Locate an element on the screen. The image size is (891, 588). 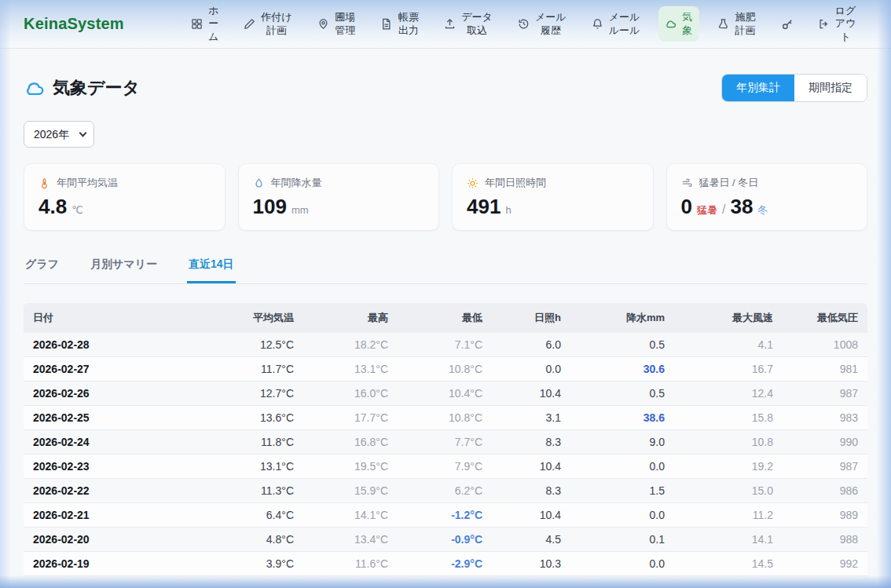
nav-item-home: ホーム is located at coordinates (205, 24).